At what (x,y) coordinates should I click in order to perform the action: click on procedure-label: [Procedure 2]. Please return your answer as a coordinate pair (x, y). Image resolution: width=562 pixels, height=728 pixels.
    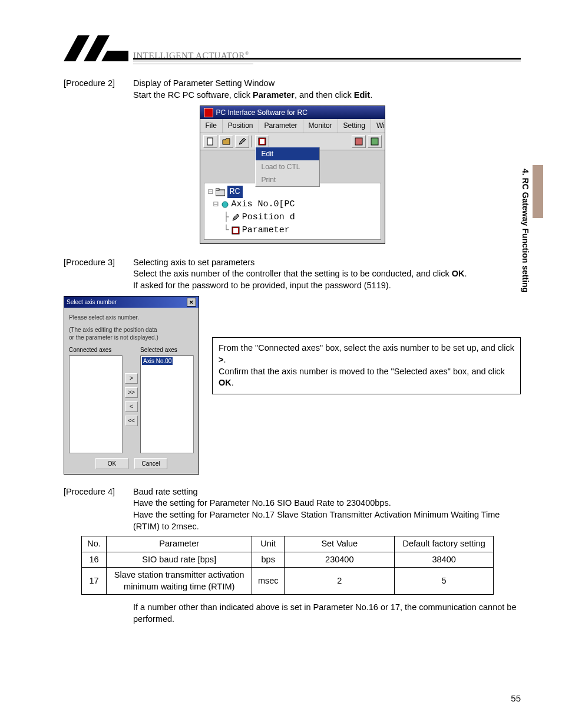
    Looking at the image, I should click on (98, 90).